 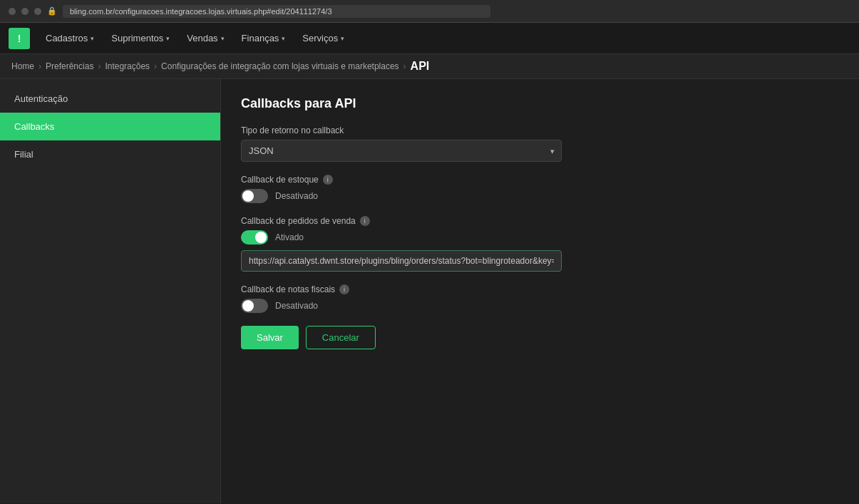 What do you see at coordinates (254, 237) in the screenshot?
I see `pedidos-toggle` at bounding box center [254, 237].